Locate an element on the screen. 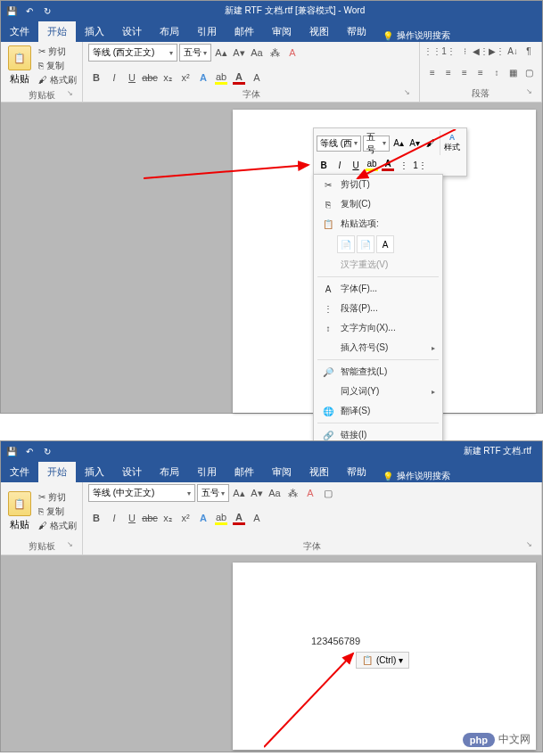 Image resolution: width=543 pixels, height=756 pixels. ctx-paragraph: ⋮段落(P)... is located at coordinates (378, 308).